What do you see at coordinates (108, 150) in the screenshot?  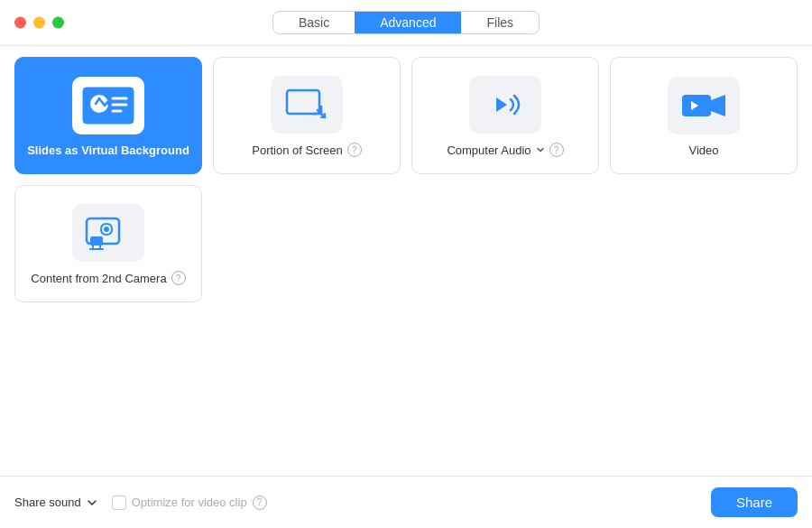 I see `slides-virtual-bg-label: Slides as Virtual Background` at bounding box center [108, 150].